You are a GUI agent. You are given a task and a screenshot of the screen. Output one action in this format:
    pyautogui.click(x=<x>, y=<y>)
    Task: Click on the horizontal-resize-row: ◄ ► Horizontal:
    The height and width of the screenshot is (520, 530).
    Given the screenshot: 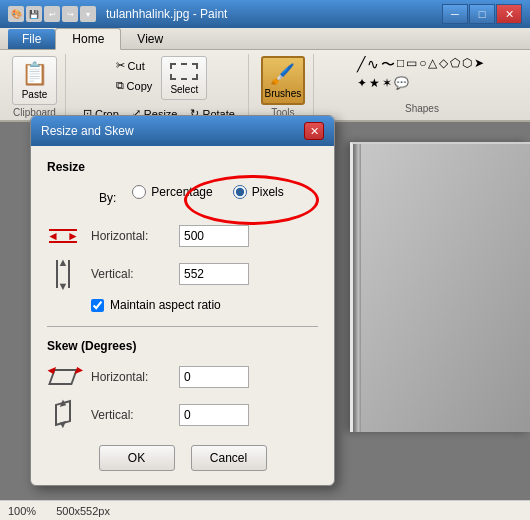 What is the action you would take?
    pyautogui.click(x=182, y=236)
    